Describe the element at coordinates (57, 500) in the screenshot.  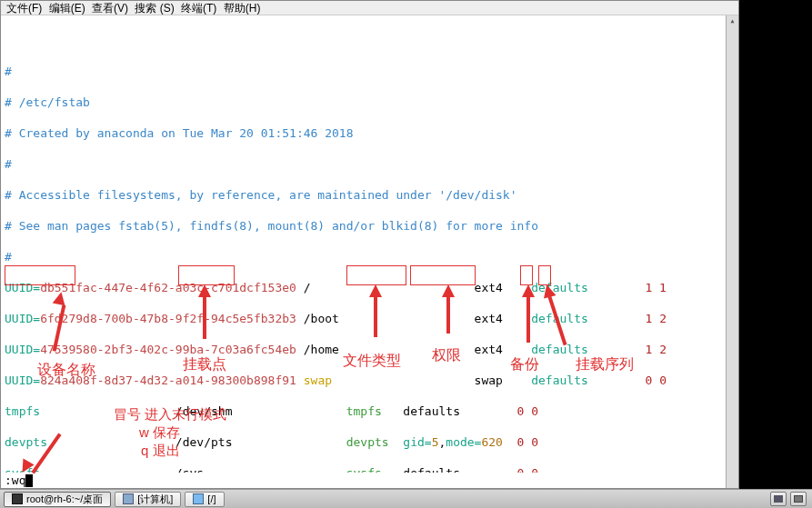
I see `taskbar-app-terminal: root@rh-6:~/桌面` at that location.